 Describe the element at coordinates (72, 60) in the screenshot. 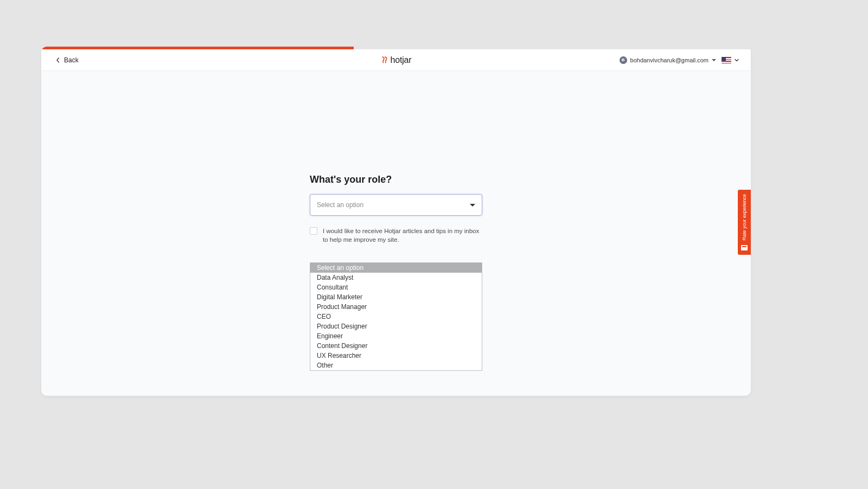

I see `back-label: Back` at that location.